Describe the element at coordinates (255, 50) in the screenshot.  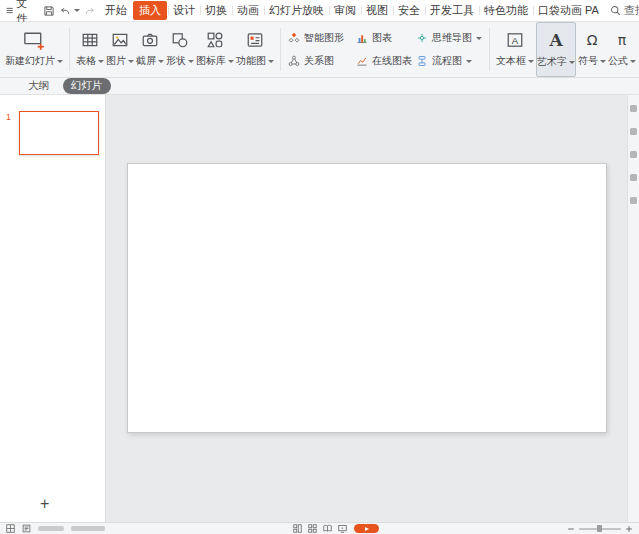
I see `function-diagram-button: 功能图` at that location.